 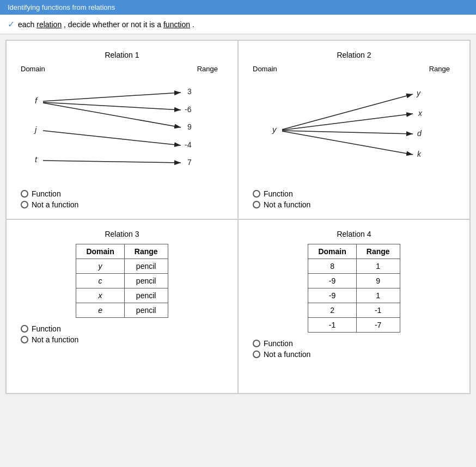 What do you see at coordinates (100, 251) in the screenshot?
I see `relation3-col1-header: Domain` at bounding box center [100, 251].